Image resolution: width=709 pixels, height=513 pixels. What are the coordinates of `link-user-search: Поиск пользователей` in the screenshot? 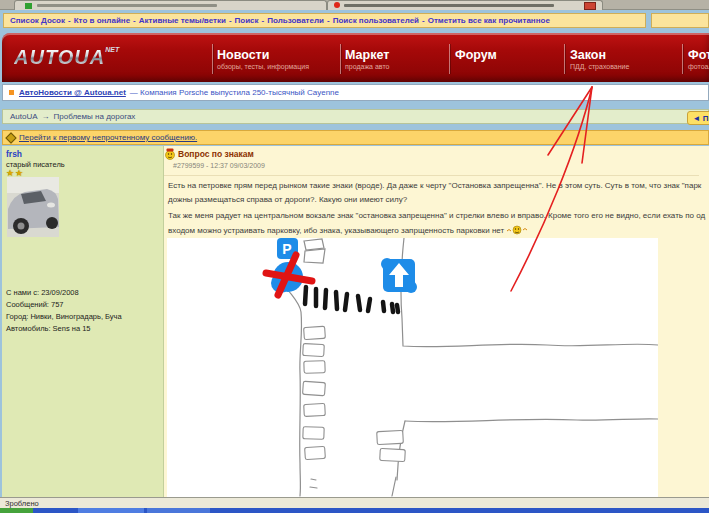 It's located at (376, 20).